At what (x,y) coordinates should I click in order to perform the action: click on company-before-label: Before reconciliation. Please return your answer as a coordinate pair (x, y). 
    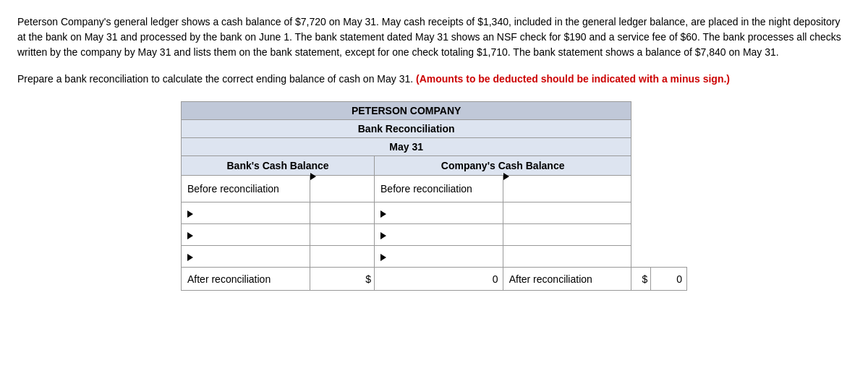
    Looking at the image, I should click on (439, 189).